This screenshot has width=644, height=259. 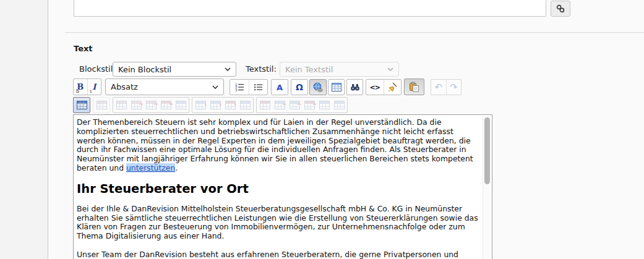 I want to click on source-icon: <>, so click(x=375, y=88).